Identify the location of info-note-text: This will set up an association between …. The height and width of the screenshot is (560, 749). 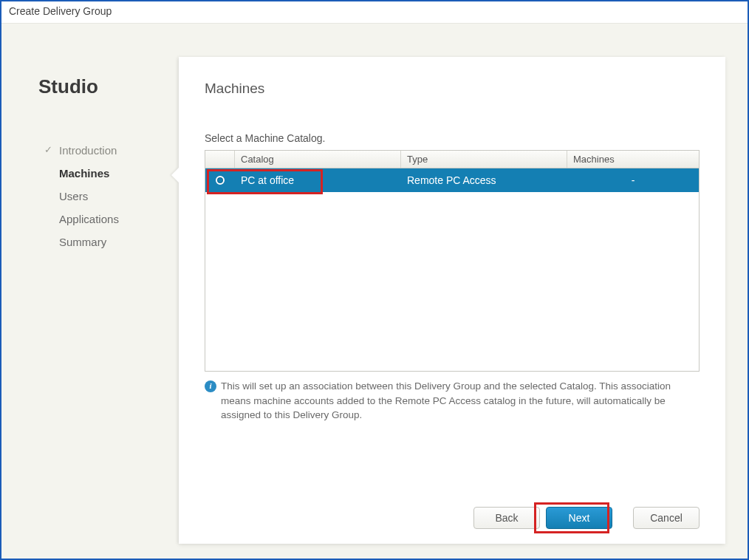
(460, 400).